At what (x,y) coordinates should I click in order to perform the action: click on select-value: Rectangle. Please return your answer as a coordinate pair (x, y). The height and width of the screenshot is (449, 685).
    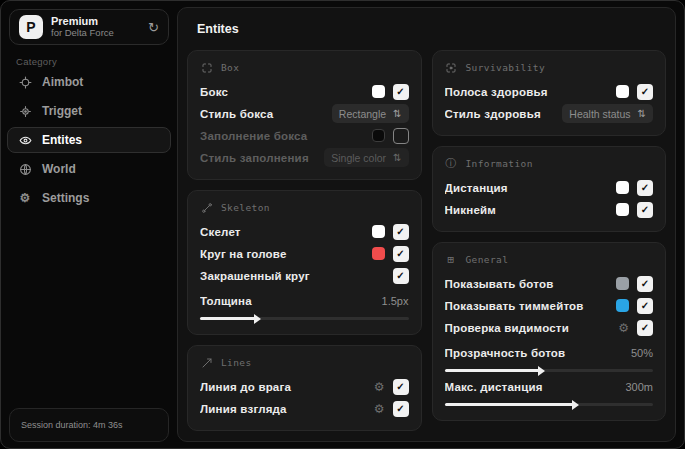
    Looking at the image, I should click on (362, 114).